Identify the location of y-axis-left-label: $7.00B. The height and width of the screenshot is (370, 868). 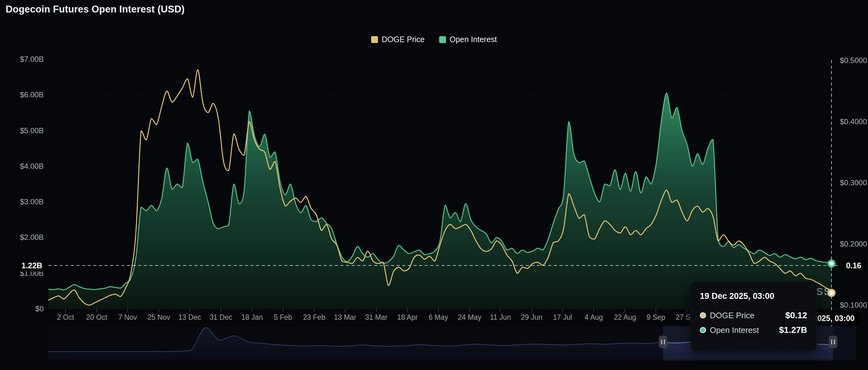
(25, 59).